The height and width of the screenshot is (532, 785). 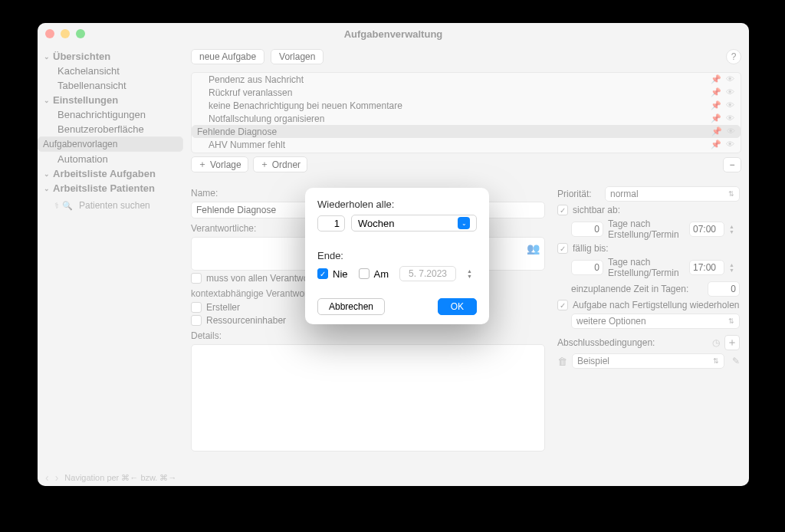 What do you see at coordinates (397, 256) in the screenshot?
I see `end-label: Ende:` at bounding box center [397, 256].